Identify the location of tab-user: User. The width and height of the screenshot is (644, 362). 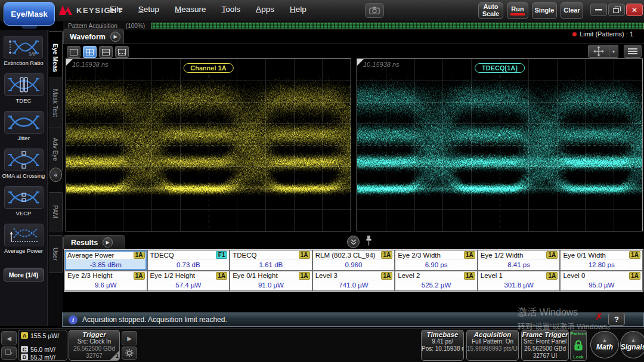
(56, 254).